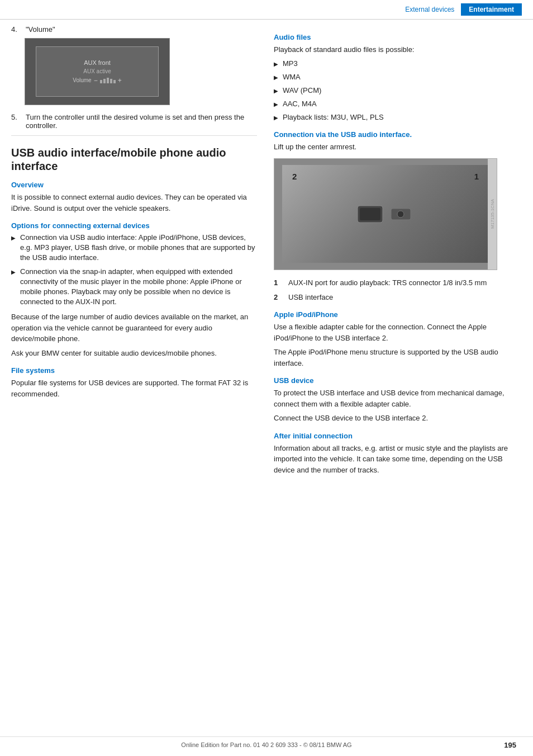 Image resolution: width=533 pixels, height=756 pixels. Describe the element at coordinates (398, 147) in the screenshot. I see `connection-usb-text: Lift up the center armrest.` at that location.